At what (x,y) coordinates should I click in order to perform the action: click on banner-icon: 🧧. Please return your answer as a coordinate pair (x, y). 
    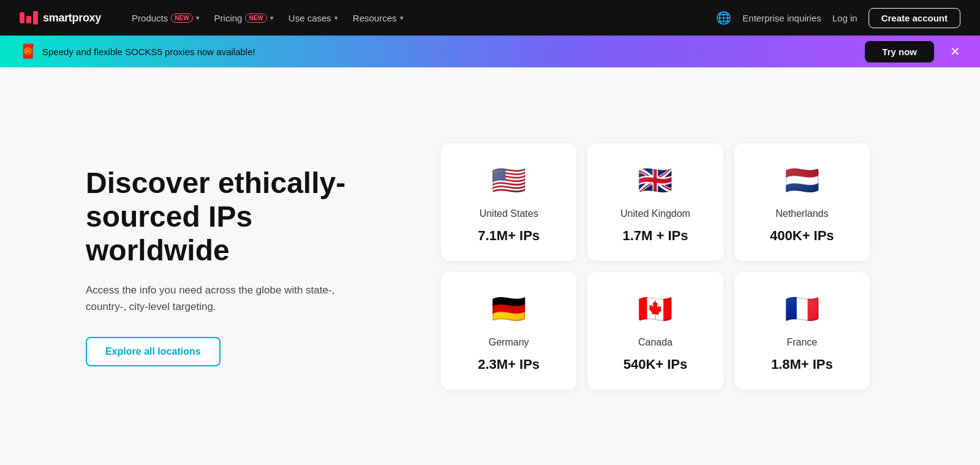
    Looking at the image, I should click on (28, 51).